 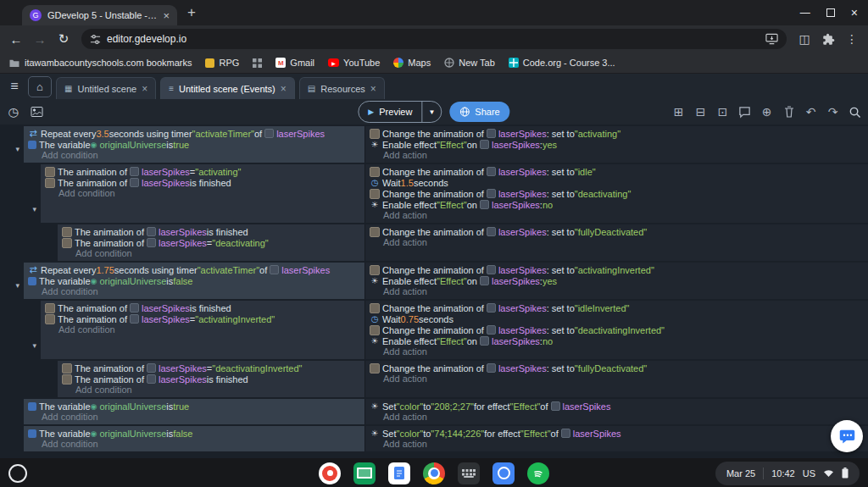 I want to click on conditions-cell: The variable ◉originalUniverse is falseA…, so click(x=195, y=439).